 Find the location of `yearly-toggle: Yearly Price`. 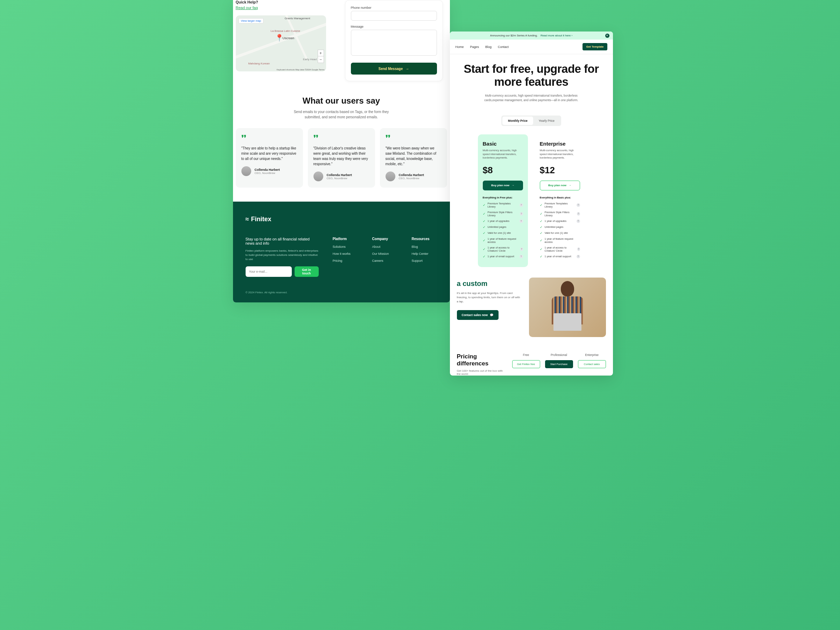

yearly-toggle: Yearly Price is located at coordinates (547, 121).